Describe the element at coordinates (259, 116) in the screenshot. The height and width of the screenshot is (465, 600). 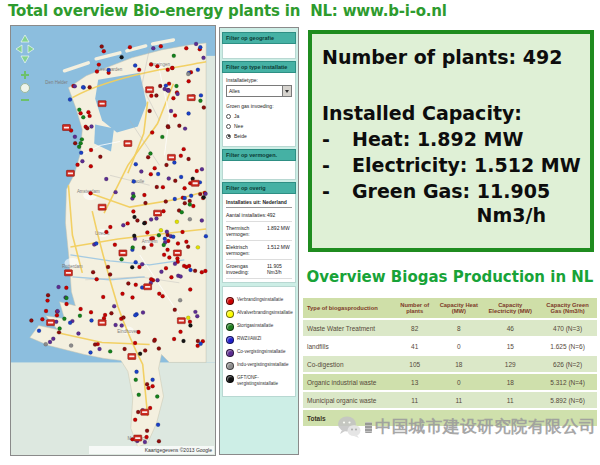
I see `radio-option-ja: Ja` at that location.